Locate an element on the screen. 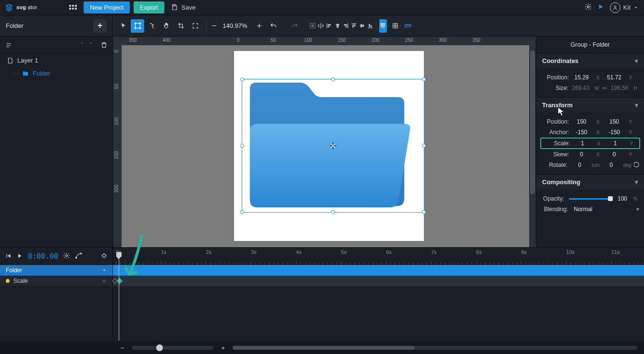  keyframe-toggle-icon is located at coordinates (104, 256).